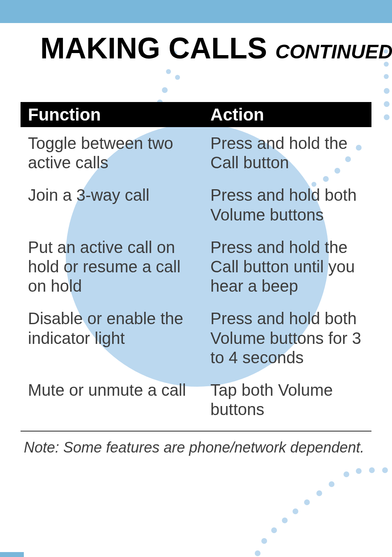 This screenshot has height=557, width=392. What do you see at coordinates (112, 115) in the screenshot?
I see `header-function: Function` at bounding box center [112, 115].